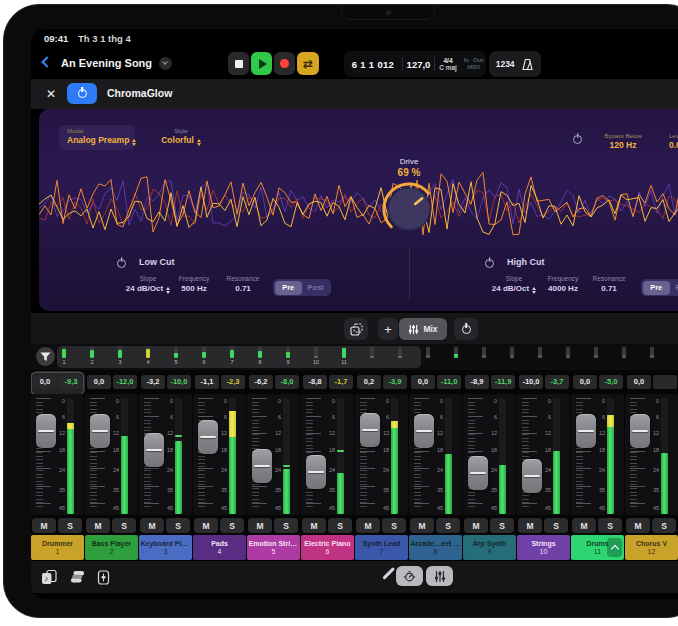  Describe the element at coordinates (97, 138) in the screenshot. I see `model-select: Model Analog Preamp` at that location.